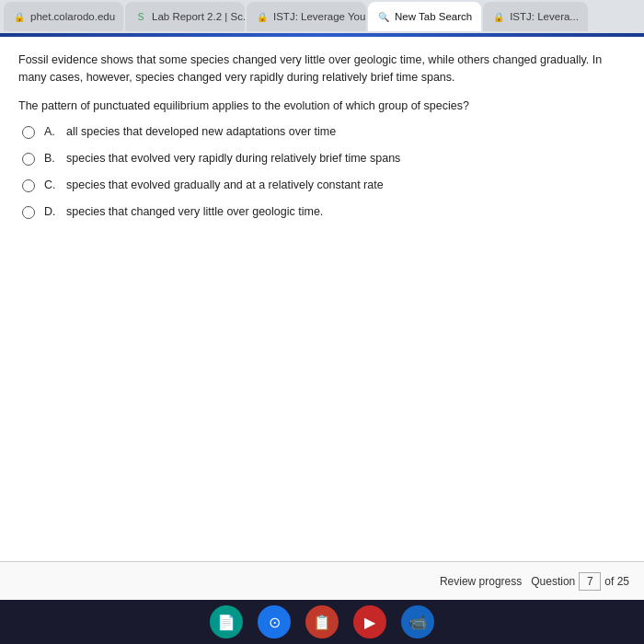 The width and height of the screenshot is (644, 644). I want to click on option-a: A. all species that developed new adapta…, so click(324, 132).